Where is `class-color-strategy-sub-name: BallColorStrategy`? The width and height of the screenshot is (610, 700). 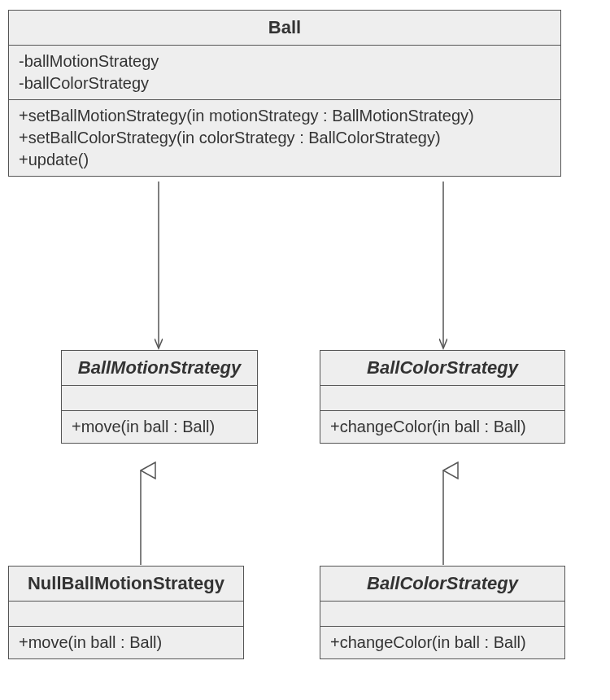 class-color-strategy-sub-name: BallColorStrategy is located at coordinates (442, 584).